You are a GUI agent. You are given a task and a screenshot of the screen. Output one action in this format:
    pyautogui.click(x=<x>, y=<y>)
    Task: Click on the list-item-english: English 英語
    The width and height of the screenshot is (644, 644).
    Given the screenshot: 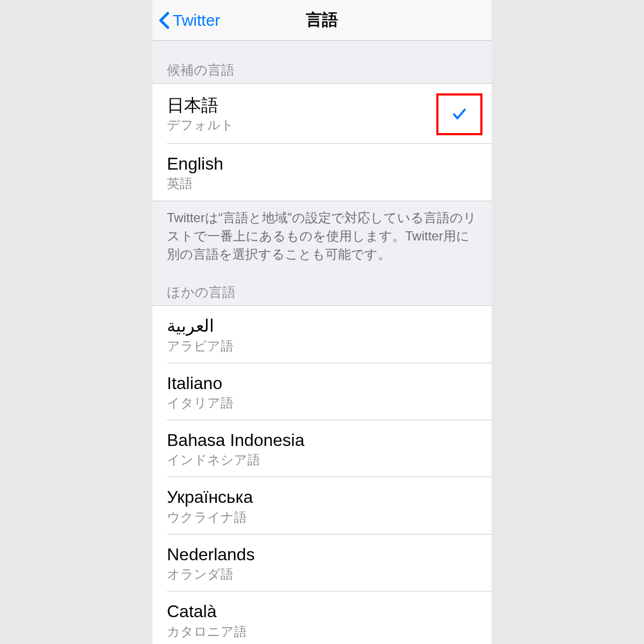 What is the action you would take?
    pyautogui.click(x=322, y=172)
    